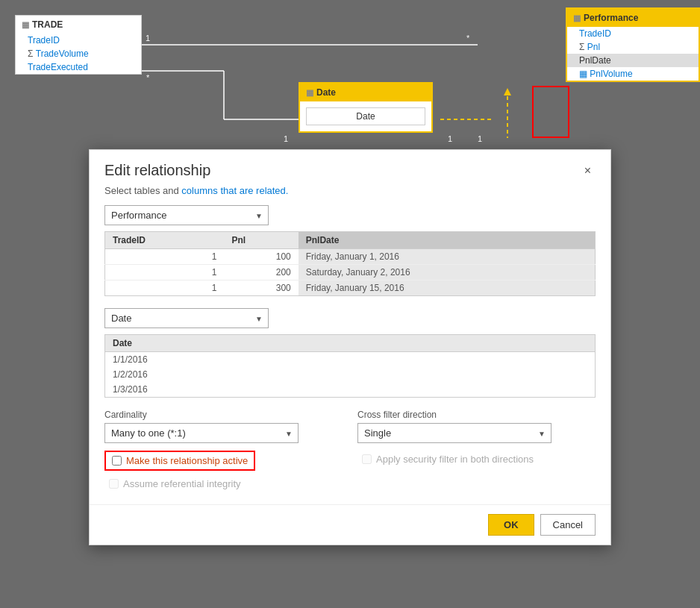  I want to click on checkboxes-right: Apply security filter in both directions, so click(476, 460).